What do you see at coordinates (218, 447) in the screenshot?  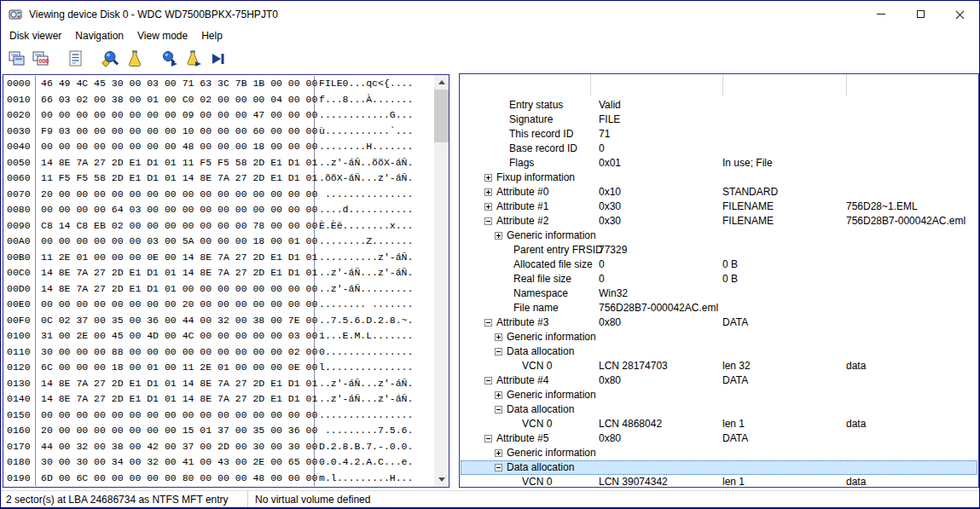 I see `hex-row: 017044 00 32 00 38 00 42 00 37 00 2D 00 …` at bounding box center [218, 447].